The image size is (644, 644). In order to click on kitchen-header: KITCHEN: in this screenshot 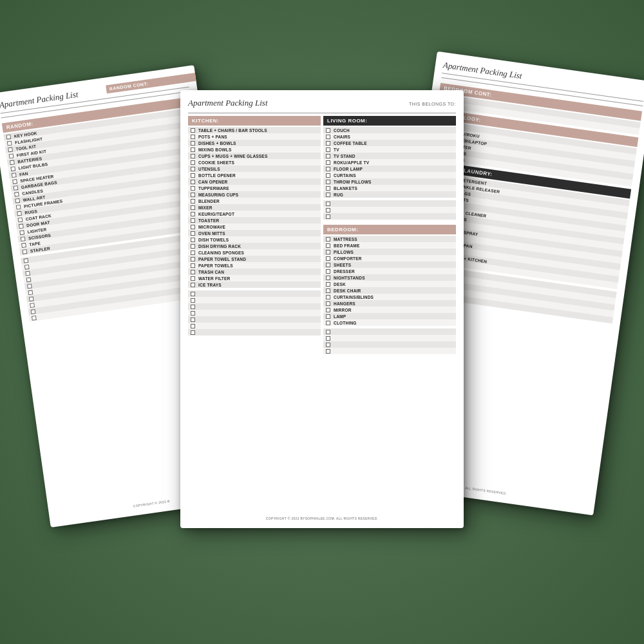, I will do `click(254, 121)`.